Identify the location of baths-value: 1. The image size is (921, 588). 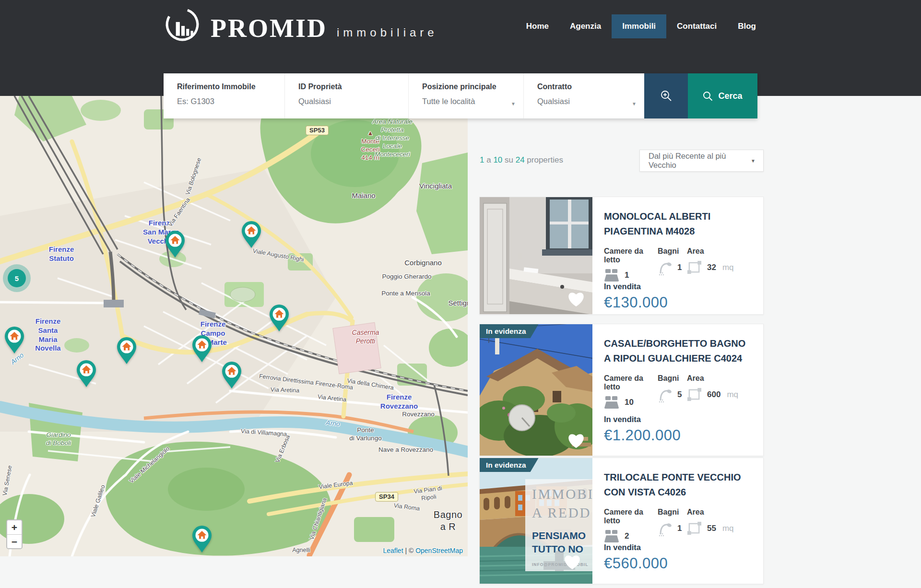
(679, 529).